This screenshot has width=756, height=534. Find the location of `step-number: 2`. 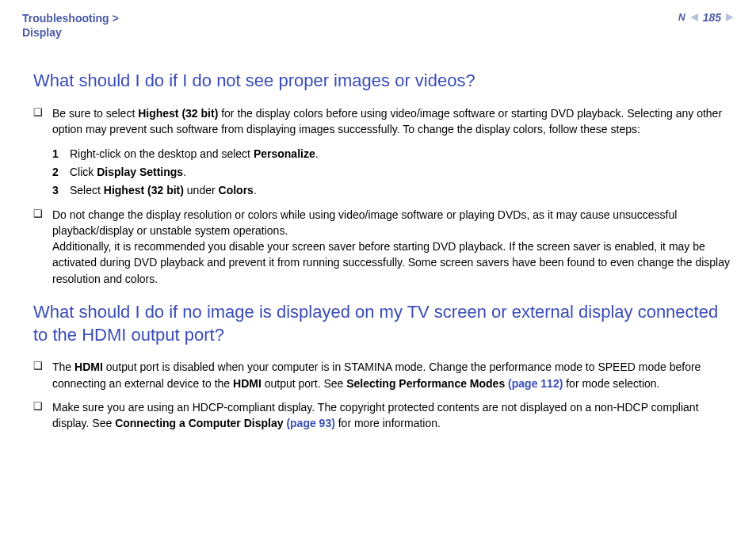

step-number: 2 is located at coordinates (61, 173).